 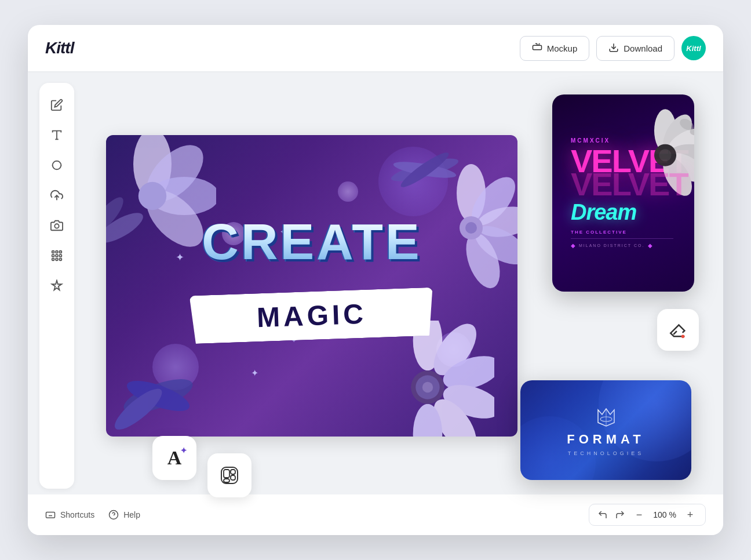 I want to click on zoom-in-button: +, so click(x=690, y=515).